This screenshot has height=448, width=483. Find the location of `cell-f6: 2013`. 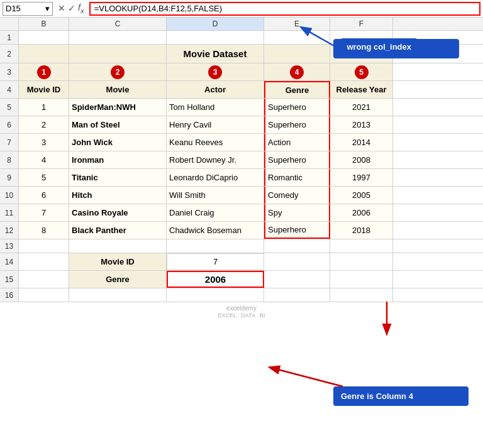

cell-f6: 2013 is located at coordinates (362, 124).